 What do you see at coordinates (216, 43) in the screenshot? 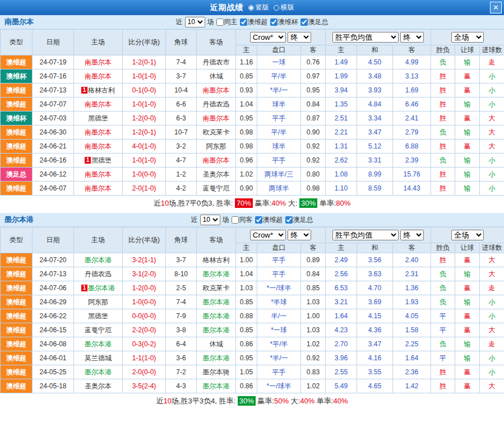
I see `col-away: 客场` at bounding box center [216, 43].